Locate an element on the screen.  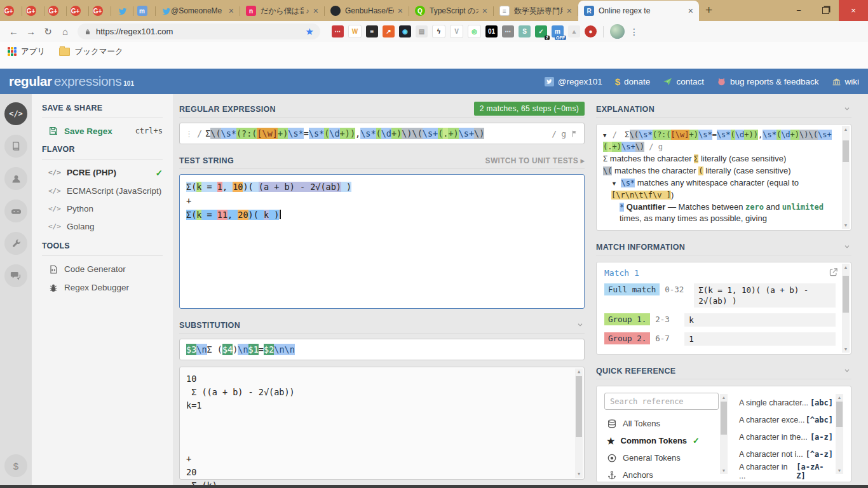
flavor-ecmascript-javascript-: </>ECMAScript (JavaScript) is located at coordinates (102, 191).